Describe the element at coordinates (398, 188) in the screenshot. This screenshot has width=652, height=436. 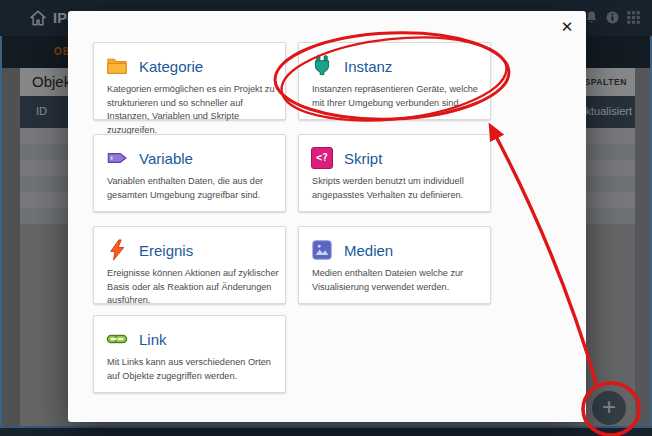
I see `card-desc: Skripts werden benutzt um individuell an…` at that location.